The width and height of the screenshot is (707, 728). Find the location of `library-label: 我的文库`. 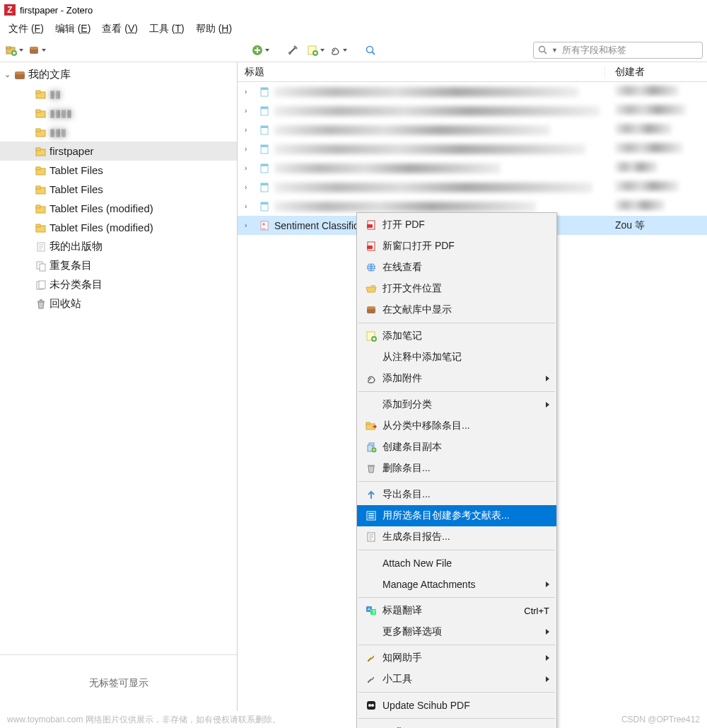

library-label: 我的文库 is located at coordinates (49, 75).